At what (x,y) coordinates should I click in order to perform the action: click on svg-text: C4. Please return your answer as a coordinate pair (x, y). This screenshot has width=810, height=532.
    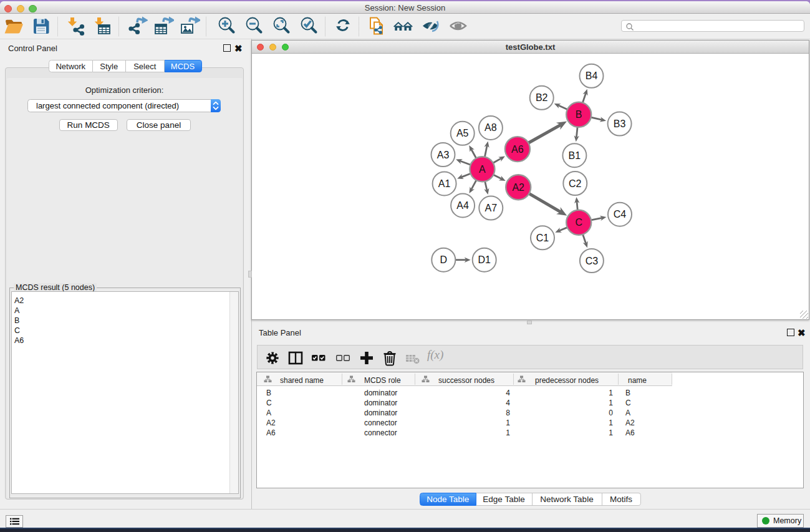
    Looking at the image, I should click on (620, 215).